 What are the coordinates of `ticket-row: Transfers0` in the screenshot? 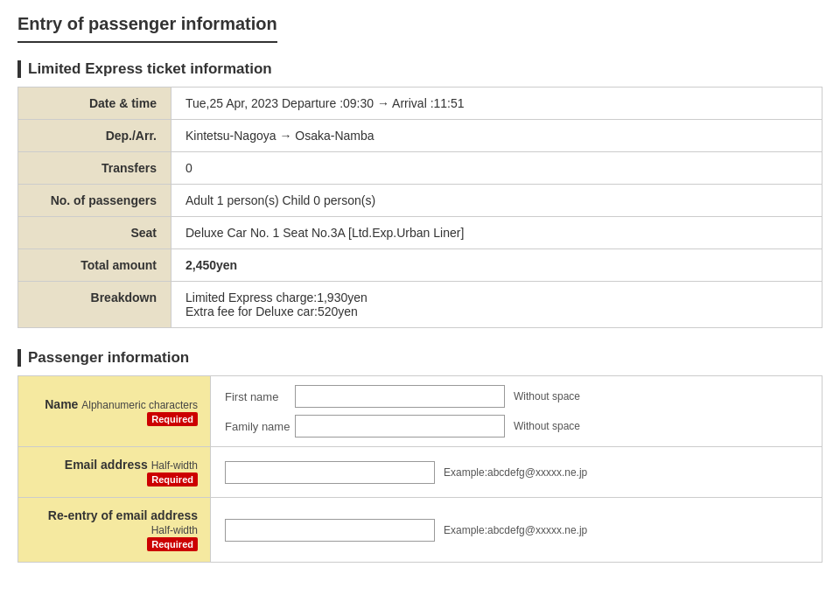 It's located at (420, 168).